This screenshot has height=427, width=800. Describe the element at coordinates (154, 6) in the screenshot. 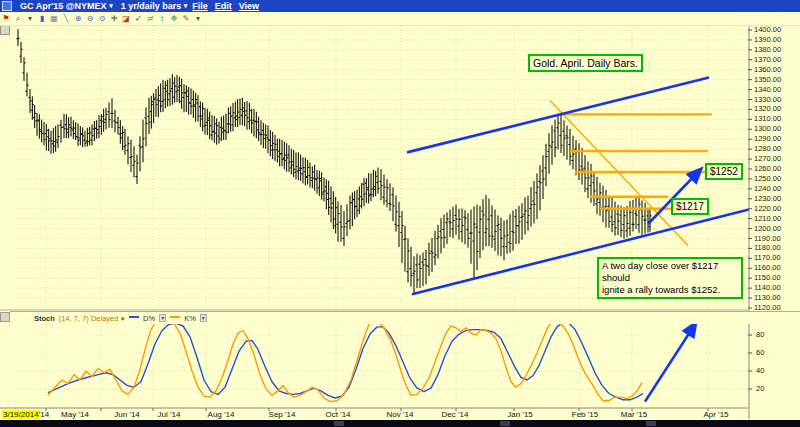

I see `timeframe-selector: 1 yr/daily bars ▾` at that location.